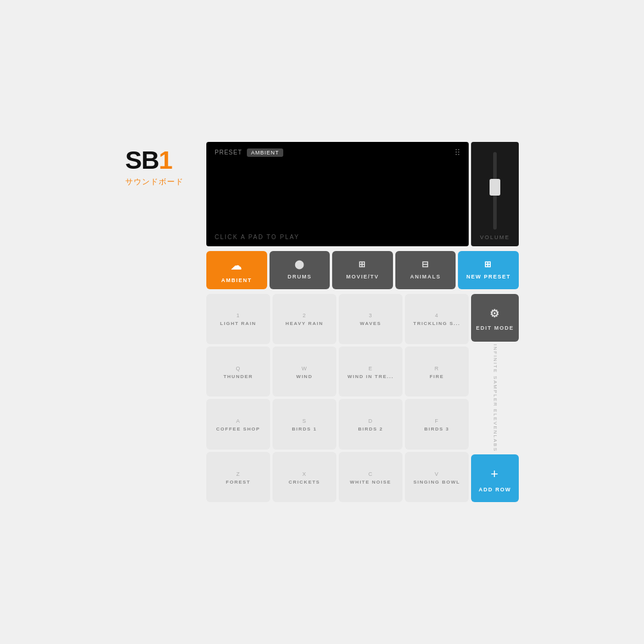  Describe the element at coordinates (436, 323) in the screenshot. I see `pad-label-trickling: TRICKLING S...` at that location.